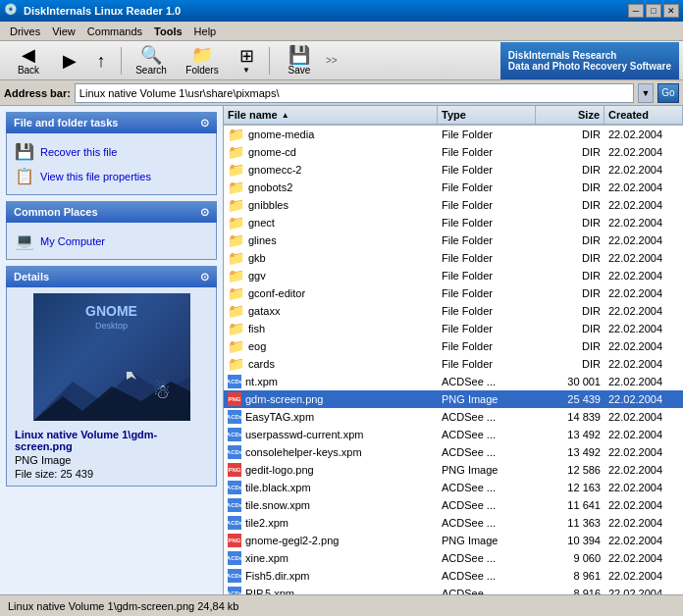 The width and height of the screenshot is (683, 616). I want to click on cell-size: 12 163, so click(570, 488).